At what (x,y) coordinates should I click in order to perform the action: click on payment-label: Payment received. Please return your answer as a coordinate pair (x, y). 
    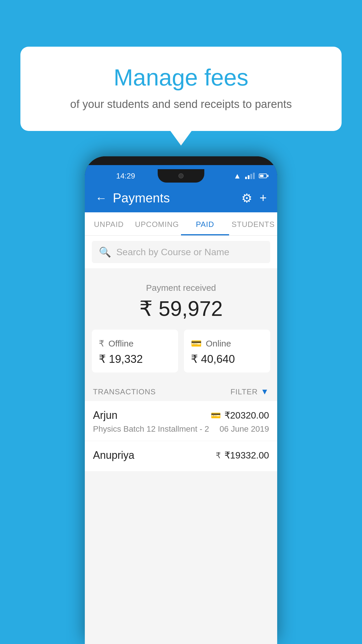
    Looking at the image, I should click on (181, 288).